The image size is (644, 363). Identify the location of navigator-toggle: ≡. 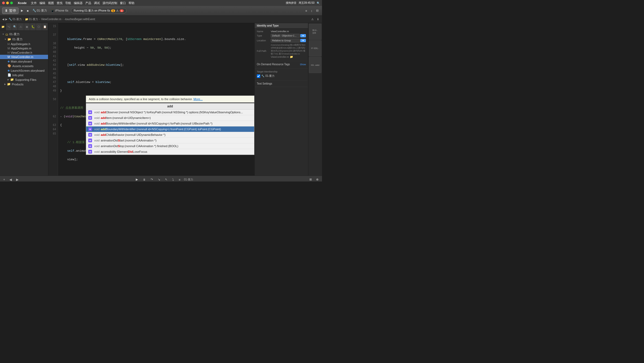
(306, 11).